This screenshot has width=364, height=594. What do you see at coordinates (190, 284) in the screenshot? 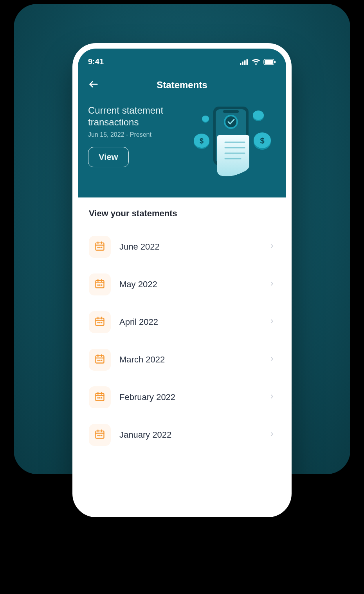
I see `statement-label: May 2022` at bounding box center [190, 284].